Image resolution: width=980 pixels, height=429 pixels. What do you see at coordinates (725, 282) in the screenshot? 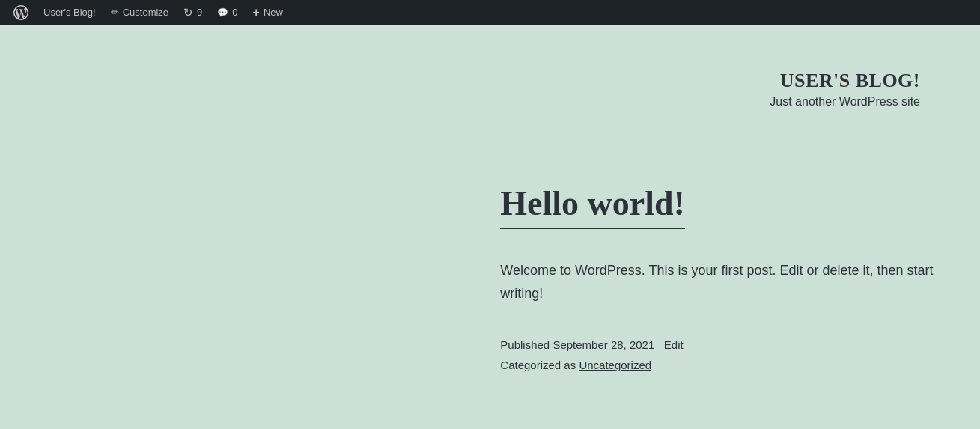
I see `post-body: Welcome to WordPress. This is your first…` at bounding box center [725, 282].